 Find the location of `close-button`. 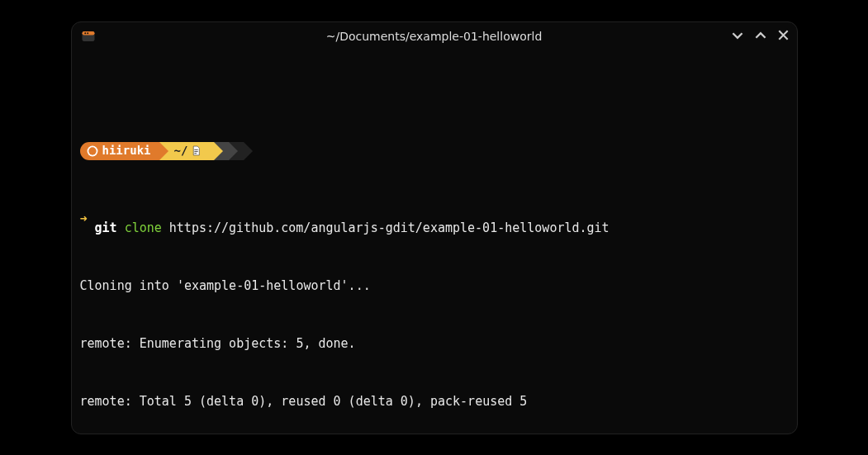

close-button is located at coordinates (783, 36).